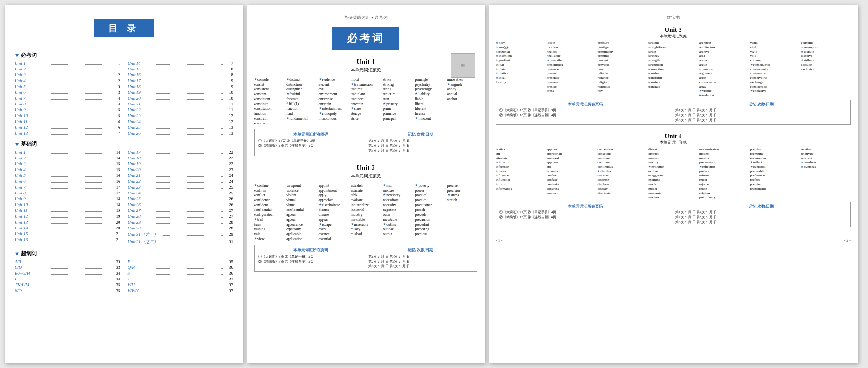 This screenshot has width=868, height=368. What do you see at coordinates (366, 225) in the screenshot?
I see `vocab-word: miserable` at bounding box center [366, 225].